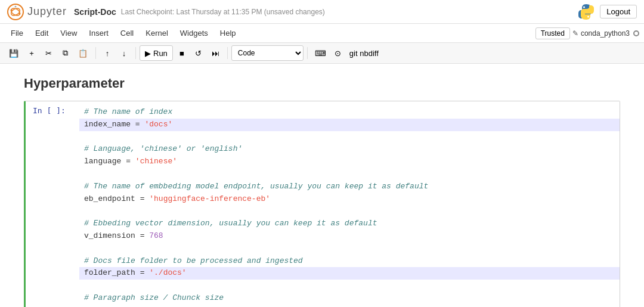  What do you see at coordinates (99, 33) in the screenshot?
I see `menu-insert: Insert` at bounding box center [99, 33].